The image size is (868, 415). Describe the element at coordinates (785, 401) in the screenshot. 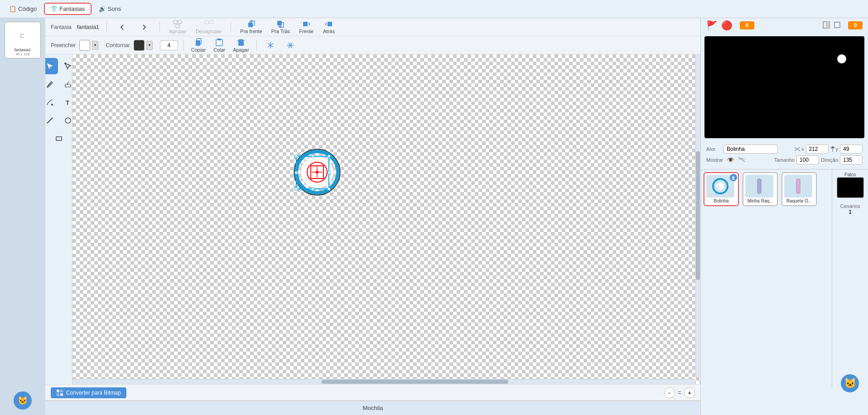

I see `add-sprite-area: 🐱` at that location.